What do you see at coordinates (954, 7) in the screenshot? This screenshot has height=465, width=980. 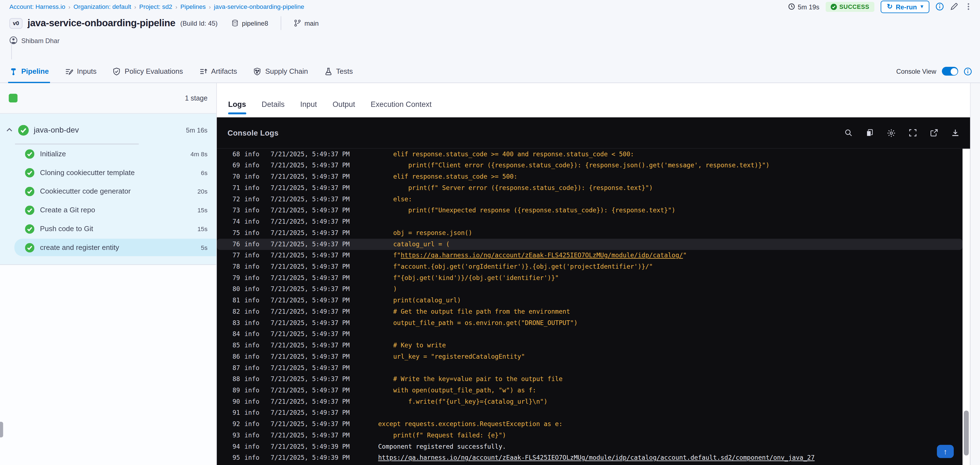 I see `edit-pencil-icon` at bounding box center [954, 7].